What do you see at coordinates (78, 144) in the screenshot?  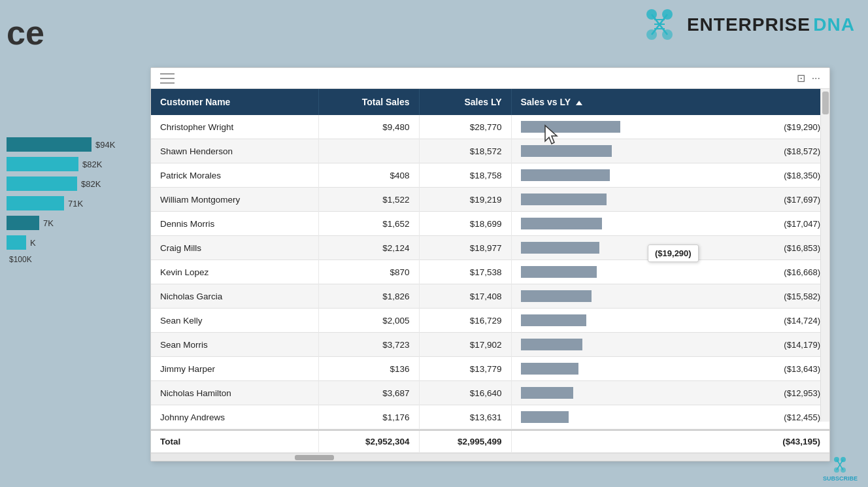 I see `chart-bar-row-1: $94K` at bounding box center [78, 144].